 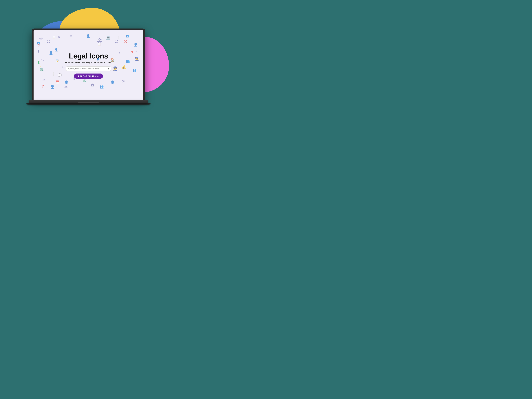 I want to click on screen-content: ⚖🏛ℹ♡🗽👤⚠❕🏗✏💬👤❓📋👥💲👤📅⚖❓🗓🗽🏛👥👤🏠⚖💰👮👥ℹ🏛💻❕👥🚫👤❓👮👥…, so click(x=89, y=65).